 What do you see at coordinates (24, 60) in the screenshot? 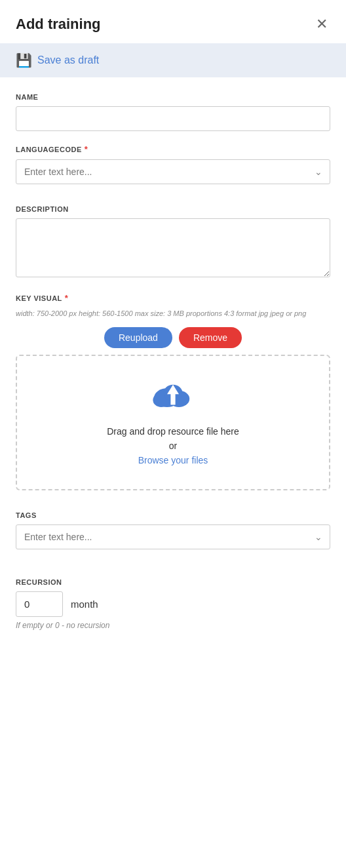
I see `save-draft-icon: 💾` at bounding box center [24, 60].